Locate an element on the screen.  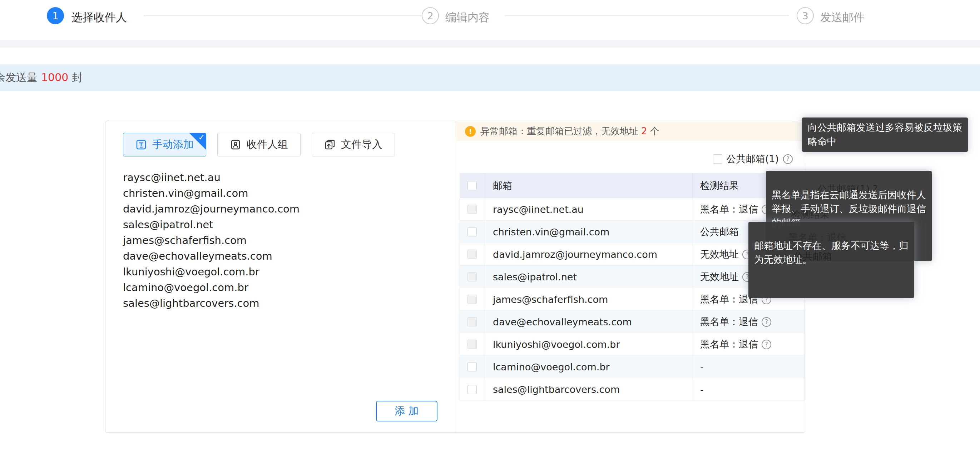
tab-label: 收件人组 is located at coordinates (267, 145).